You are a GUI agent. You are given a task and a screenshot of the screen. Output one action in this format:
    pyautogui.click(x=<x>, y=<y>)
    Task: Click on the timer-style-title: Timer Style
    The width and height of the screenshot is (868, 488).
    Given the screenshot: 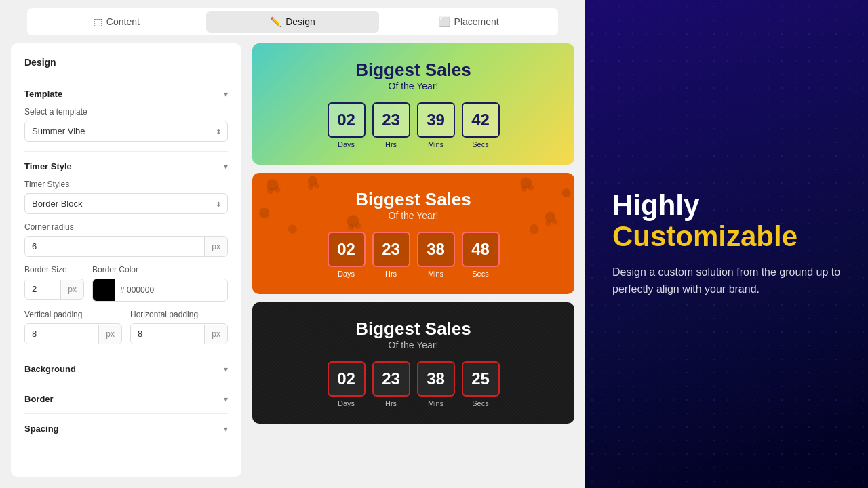 What is the action you would take?
    pyautogui.click(x=48, y=167)
    